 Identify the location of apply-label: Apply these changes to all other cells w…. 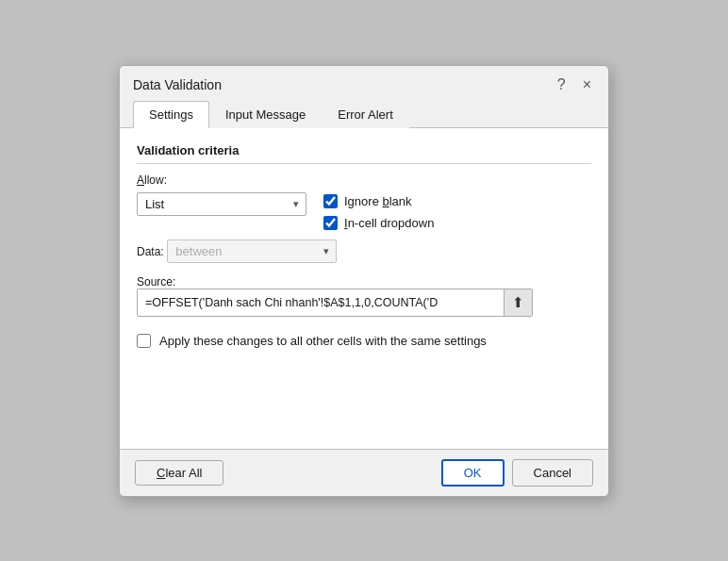
(323, 341).